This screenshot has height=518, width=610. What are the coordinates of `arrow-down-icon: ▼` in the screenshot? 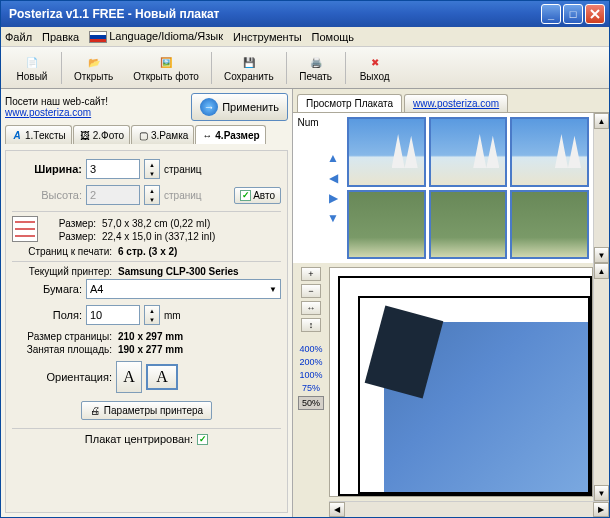 It's located at (333, 218).